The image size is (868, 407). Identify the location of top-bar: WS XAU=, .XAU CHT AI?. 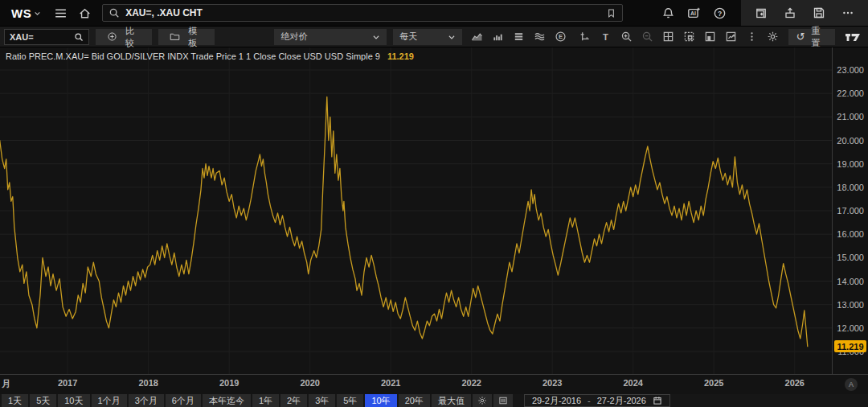
(434, 13).